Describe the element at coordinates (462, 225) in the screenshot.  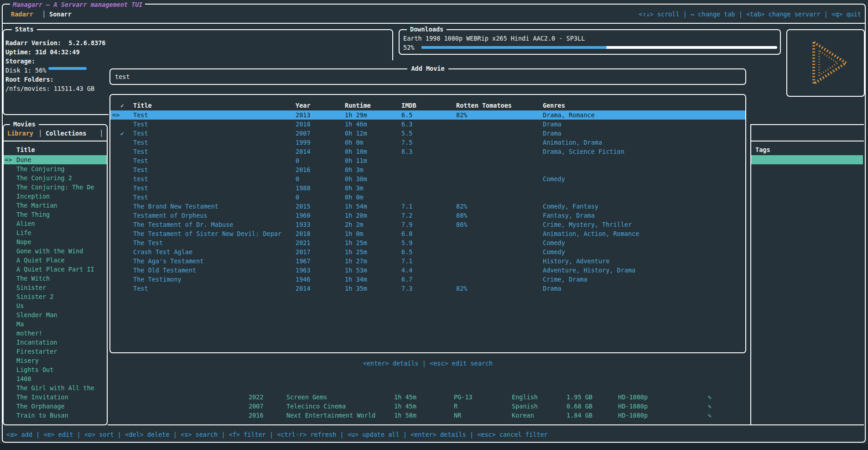
I see `result-rotten-tomatoes: 86%` at that location.